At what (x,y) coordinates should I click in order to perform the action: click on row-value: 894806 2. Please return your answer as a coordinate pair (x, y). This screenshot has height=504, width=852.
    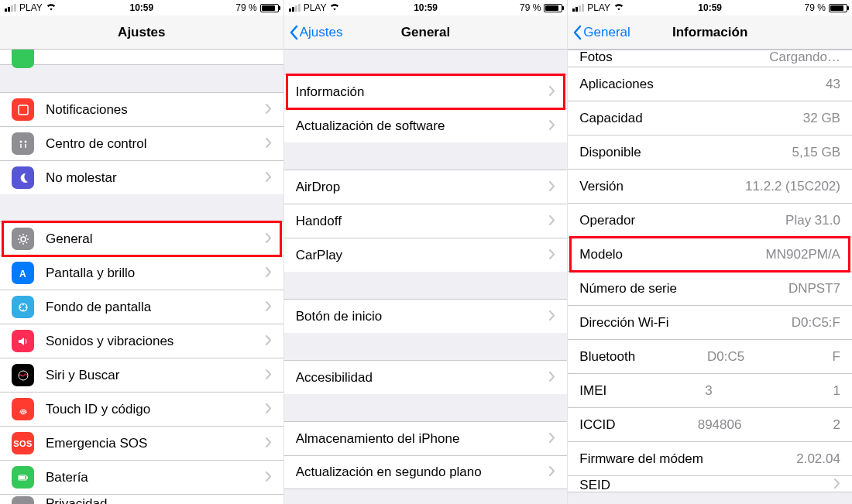
    Looking at the image, I should click on (769, 425).